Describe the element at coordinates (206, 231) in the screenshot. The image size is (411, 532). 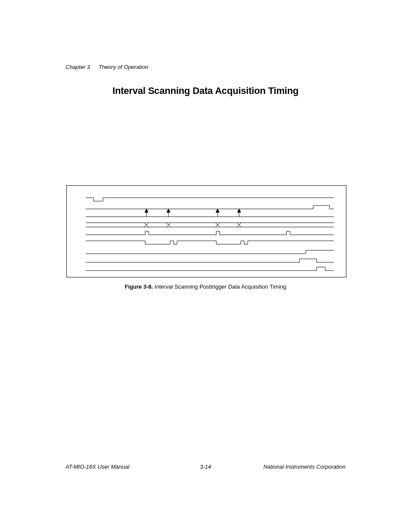
I see `timing-diagram-figure` at that location.